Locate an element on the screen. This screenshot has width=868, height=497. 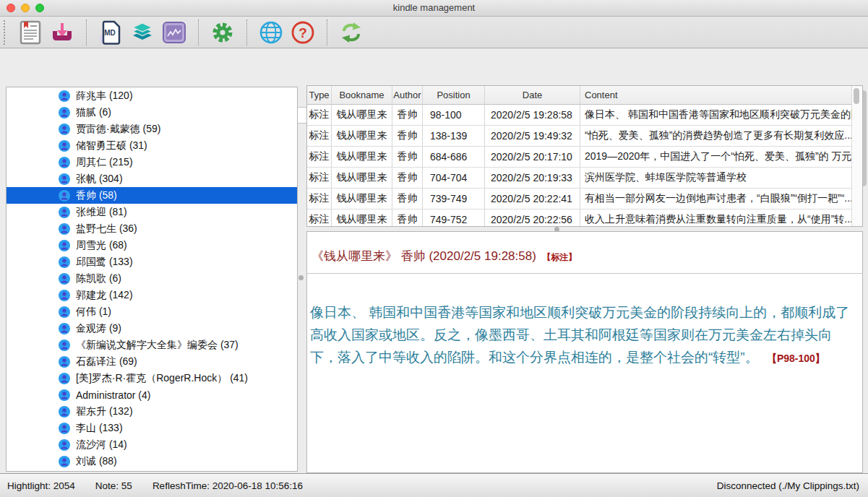
table-scrollbar-thumb is located at coordinates (856, 96).